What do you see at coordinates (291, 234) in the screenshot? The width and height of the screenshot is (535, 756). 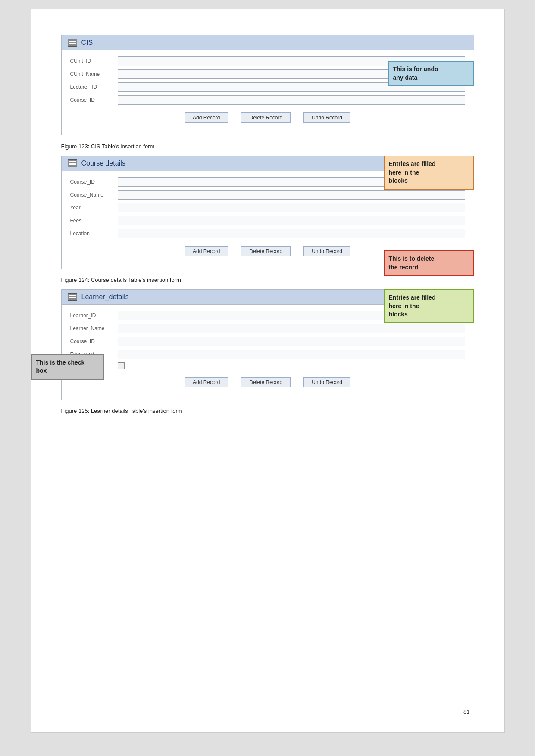 I see `location-input` at bounding box center [291, 234].